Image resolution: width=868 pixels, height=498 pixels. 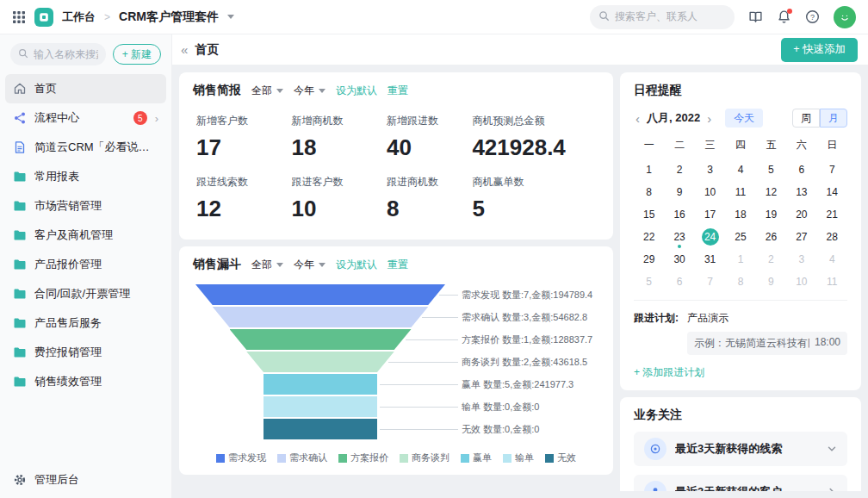 What do you see at coordinates (322, 91) in the screenshot?
I see `chevron-down-icon` at bounding box center [322, 91].